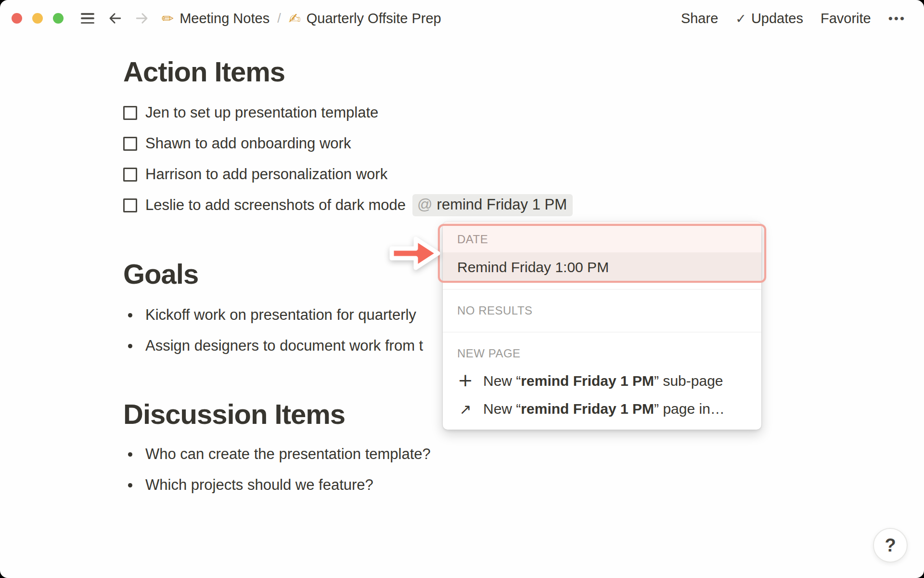  Describe the element at coordinates (348, 144) in the screenshot. I see `todo-row: Shawn to add onboarding work` at that location.